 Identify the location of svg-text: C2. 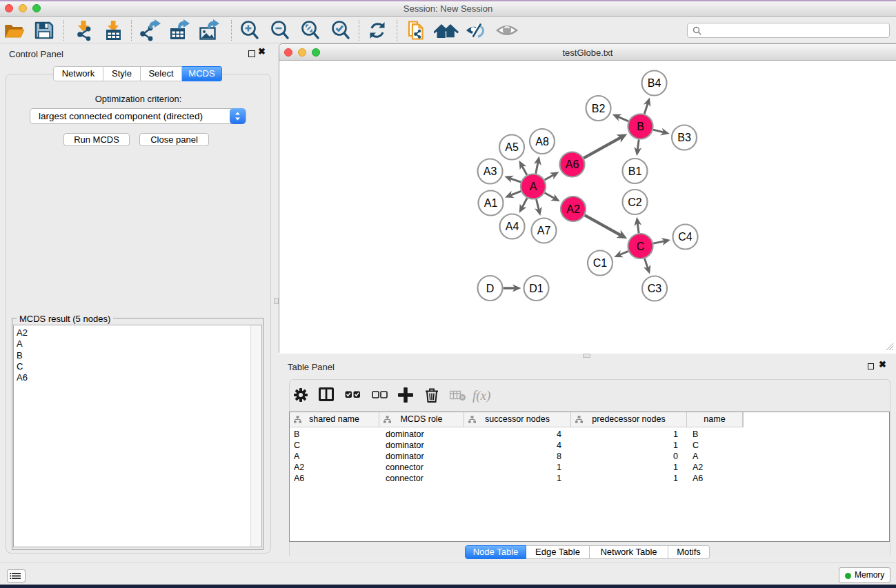
(635, 203).